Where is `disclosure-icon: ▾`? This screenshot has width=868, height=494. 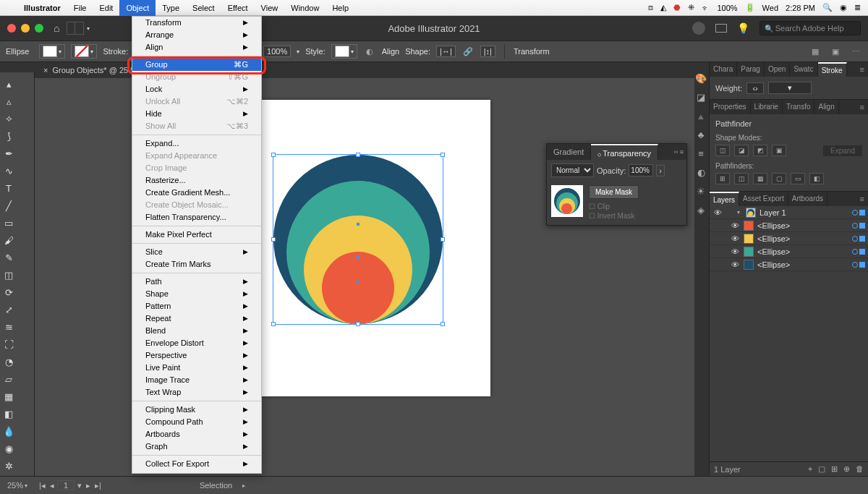
disclosure-icon: ▾ is located at coordinates (739, 213).